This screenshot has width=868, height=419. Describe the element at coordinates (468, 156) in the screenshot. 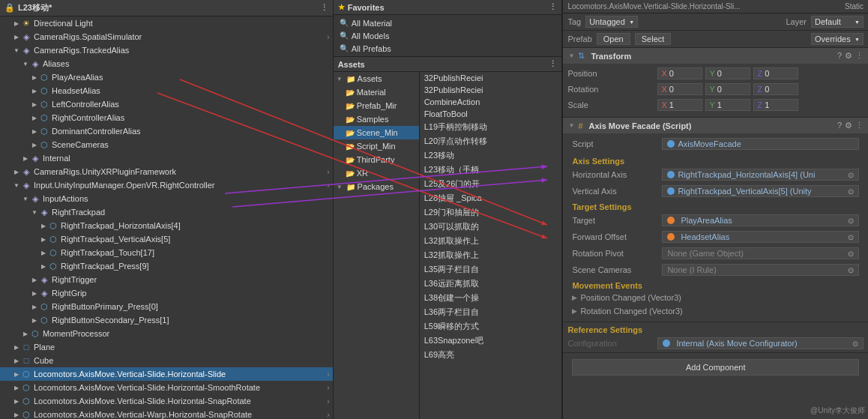

I see `content-item-6: L23移动` at that location.